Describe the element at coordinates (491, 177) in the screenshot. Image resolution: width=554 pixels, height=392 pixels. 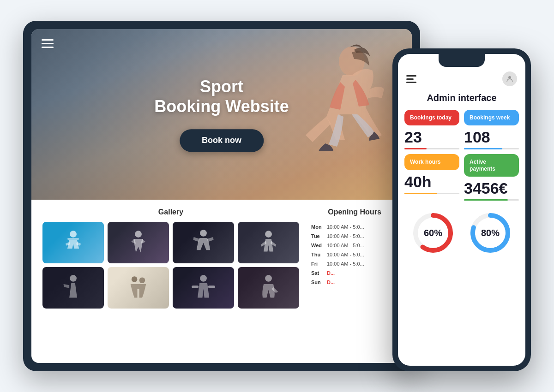
I see `stat-card-active-payments: Active payments 3456€` at that location.